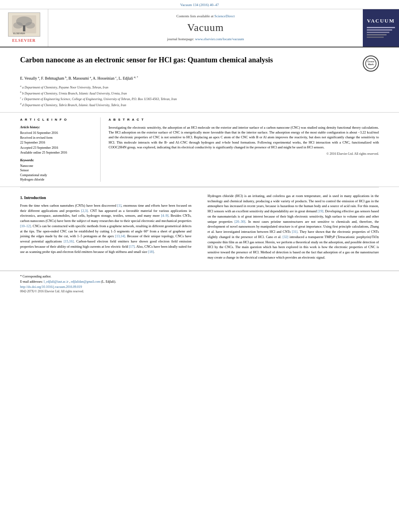 The width and height of the screenshot is (399, 532). What do you see at coordinates (371, 64) in the screenshot?
I see `crossmark-badge: Cross Mark` at bounding box center [371, 64].